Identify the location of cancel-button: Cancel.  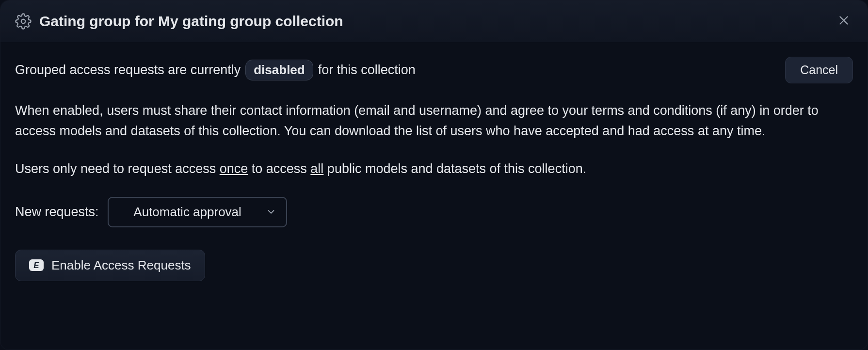
(819, 70).